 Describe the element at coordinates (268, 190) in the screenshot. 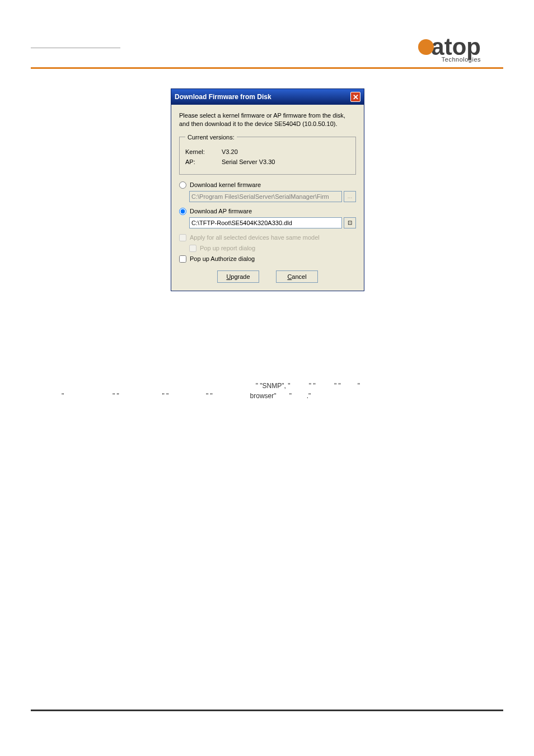

I see `download-firmware-dialog: Download Firmware from Disk ✕ Please sel…` at that location.